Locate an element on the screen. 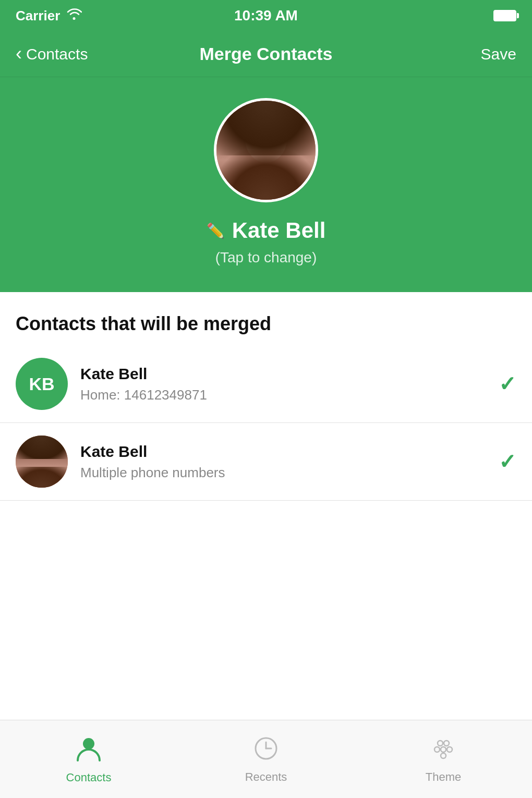  photo-sim is located at coordinates (42, 462).